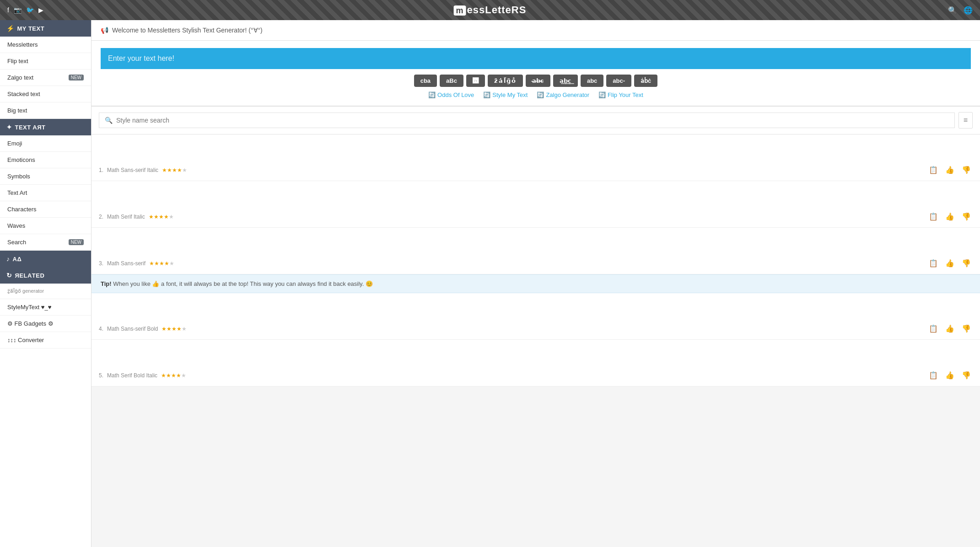 The height and width of the screenshot is (547, 980). What do you see at coordinates (8, 10) in the screenshot?
I see `facebook-icon: f` at bounding box center [8, 10].